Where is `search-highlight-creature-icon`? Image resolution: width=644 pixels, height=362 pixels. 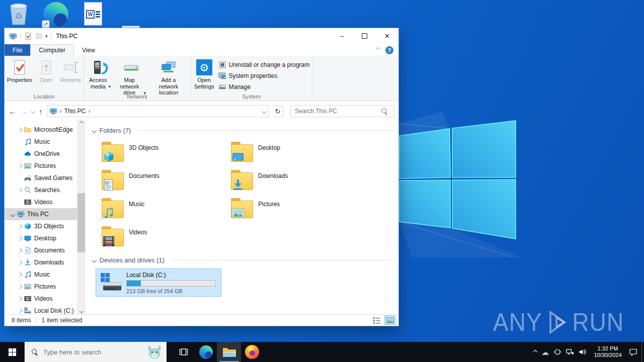
search-highlight-creature-icon is located at coordinates (154, 352).